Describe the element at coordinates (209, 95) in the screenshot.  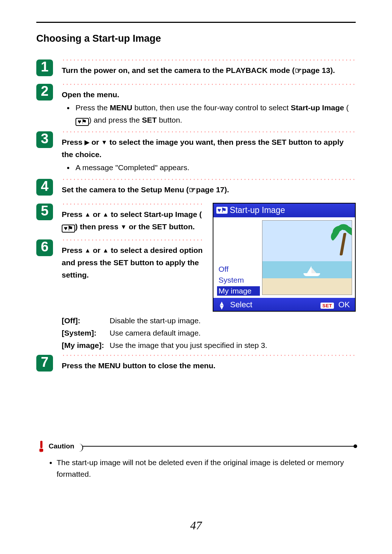
I see `step2-lead: Open the menu.` at that location.